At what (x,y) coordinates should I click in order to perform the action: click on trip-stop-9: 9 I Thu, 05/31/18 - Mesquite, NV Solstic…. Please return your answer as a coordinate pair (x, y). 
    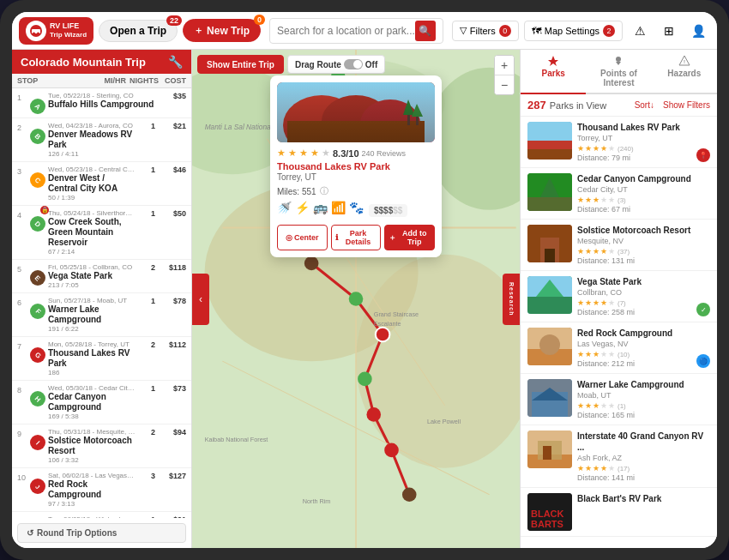
    Looking at the image, I should click on (101, 446).